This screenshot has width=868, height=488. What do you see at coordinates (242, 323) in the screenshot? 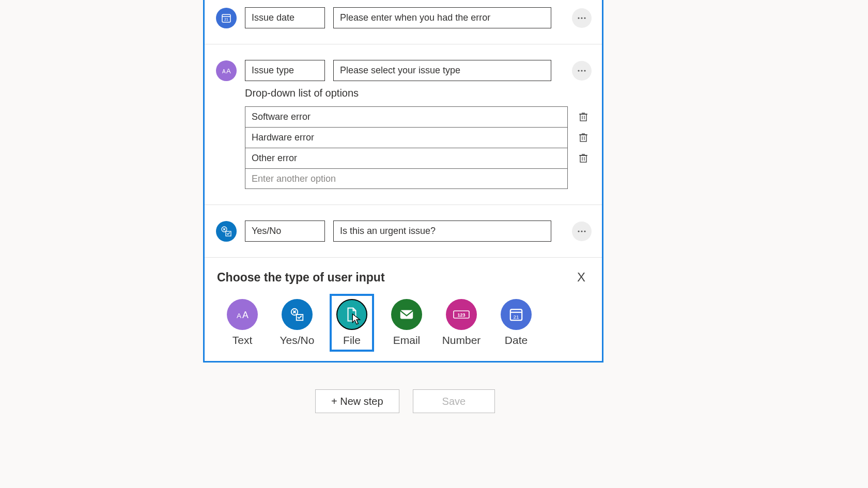
I see `type-option-text: AA Text` at bounding box center [242, 323].